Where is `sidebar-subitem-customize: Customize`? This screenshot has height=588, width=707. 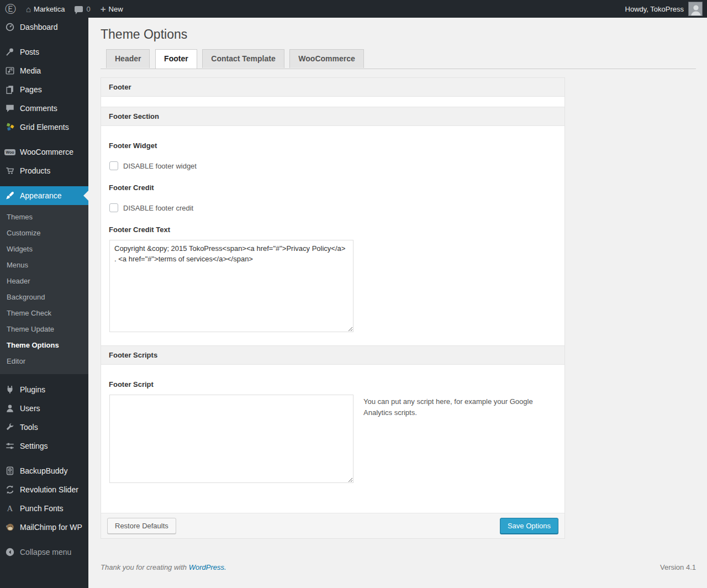
sidebar-subitem-customize: Customize is located at coordinates (44, 233).